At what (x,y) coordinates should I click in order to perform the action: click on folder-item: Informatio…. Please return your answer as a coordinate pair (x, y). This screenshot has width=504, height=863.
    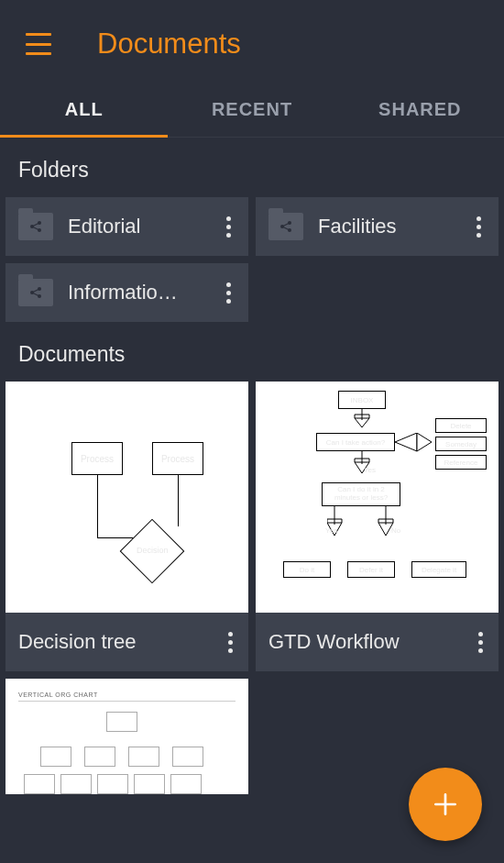
    Looking at the image, I should click on (126, 293).